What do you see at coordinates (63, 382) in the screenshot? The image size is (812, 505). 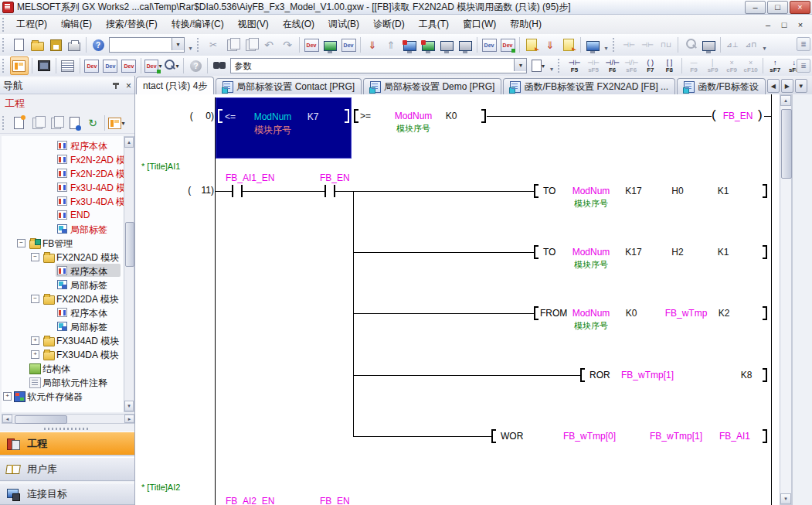 I see `tree-item-local-device-comment: 局部软元件注释` at bounding box center [63, 382].